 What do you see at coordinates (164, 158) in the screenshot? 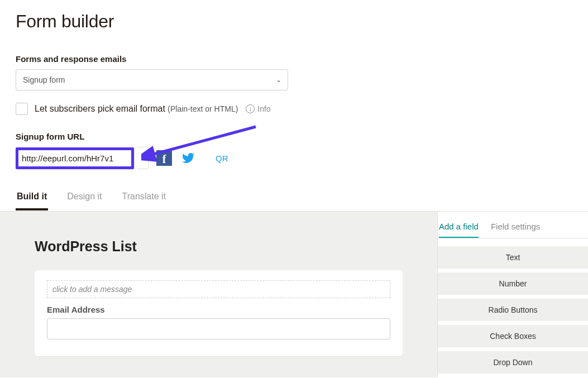
I see `facebook-icon: f` at bounding box center [164, 158].